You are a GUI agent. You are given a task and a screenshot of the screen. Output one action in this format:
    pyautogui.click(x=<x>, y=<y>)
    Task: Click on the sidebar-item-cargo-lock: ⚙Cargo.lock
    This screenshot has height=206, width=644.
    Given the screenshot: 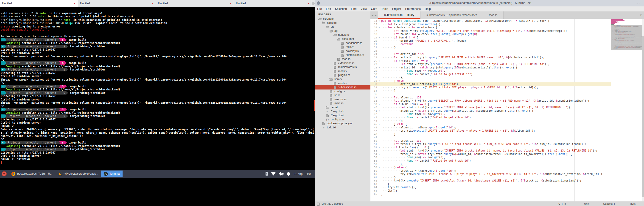 What is the action you would take?
    pyautogui.click(x=343, y=112)
    